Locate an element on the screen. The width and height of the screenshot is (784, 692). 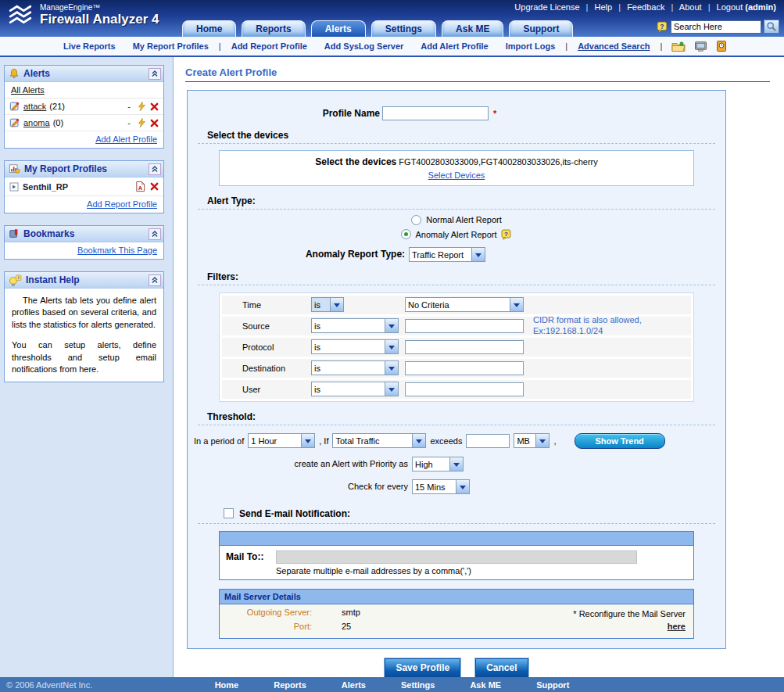
email-notification-label: Send E-mail Notification: is located at coordinates (295, 514).